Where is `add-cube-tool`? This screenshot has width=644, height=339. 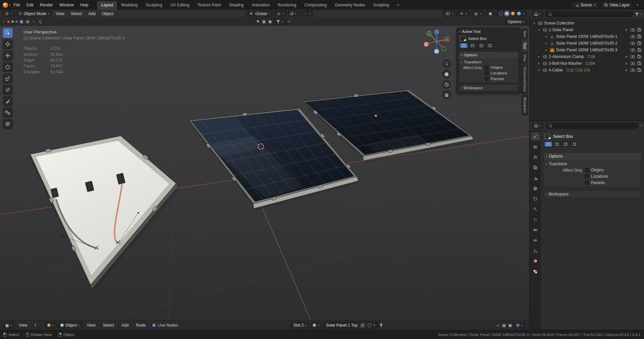
add-cube-tool is located at coordinates (8, 124).